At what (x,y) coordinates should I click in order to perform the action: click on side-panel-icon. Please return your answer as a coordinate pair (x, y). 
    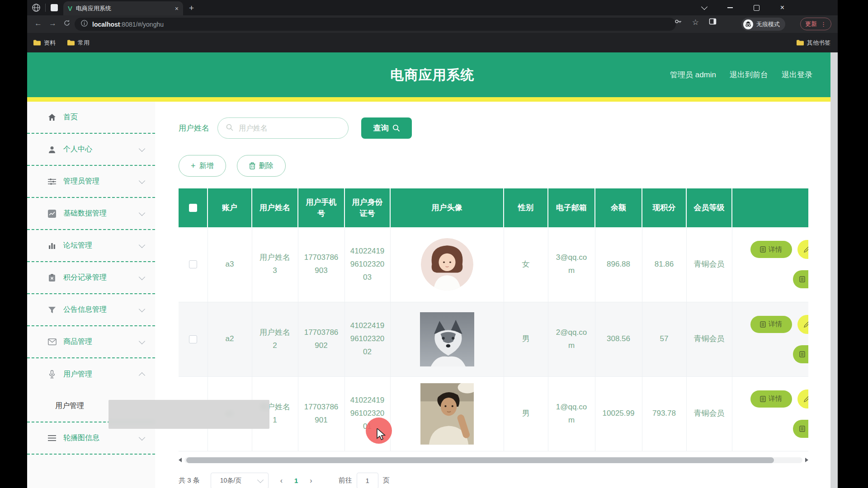
    Looking at the image, I should click on (712, 23).